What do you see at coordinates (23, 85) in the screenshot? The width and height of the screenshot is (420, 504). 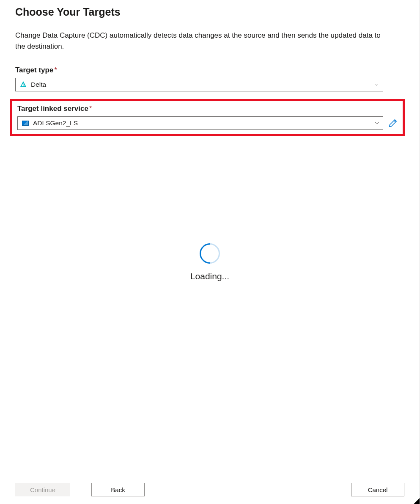 I see `delta-icon` at bounding box center [23, 85].